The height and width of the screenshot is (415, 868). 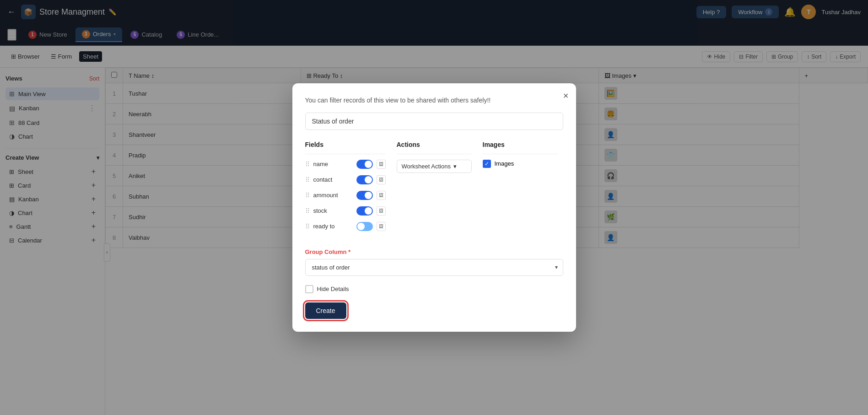 I want to click on modal-columns: Fields ⠿ name 🖼 ⠿ contact 🖼 ⠿ ammount, so click(x=434, y=189).